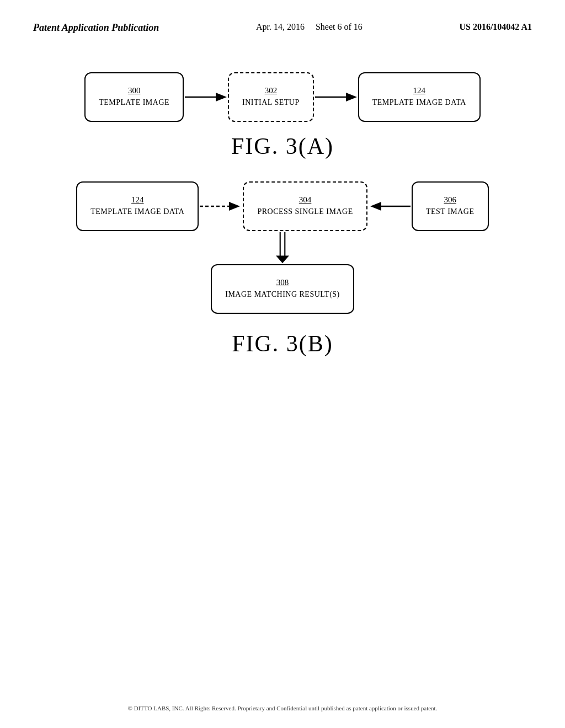  I want to click on box-306-label: Test Image, so click(450, 212).